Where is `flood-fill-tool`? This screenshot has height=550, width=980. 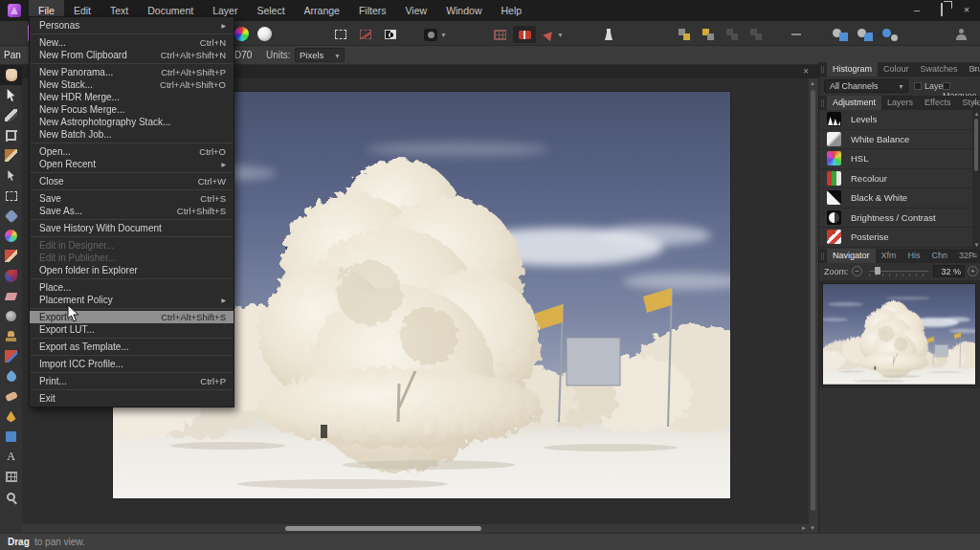
flood-fill-tool is located at coordinates (11, 216).